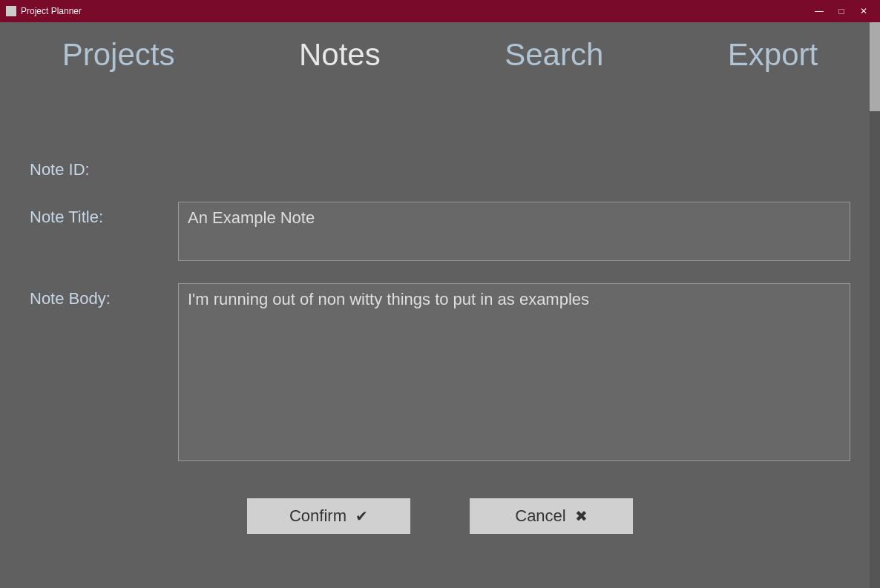 The width and height of the screenshot is (880, 588). What do you see at coordinates (104, 167) in the screenshot?
I see `note-id-label: Note ID:` at bounding box center [104, 167].